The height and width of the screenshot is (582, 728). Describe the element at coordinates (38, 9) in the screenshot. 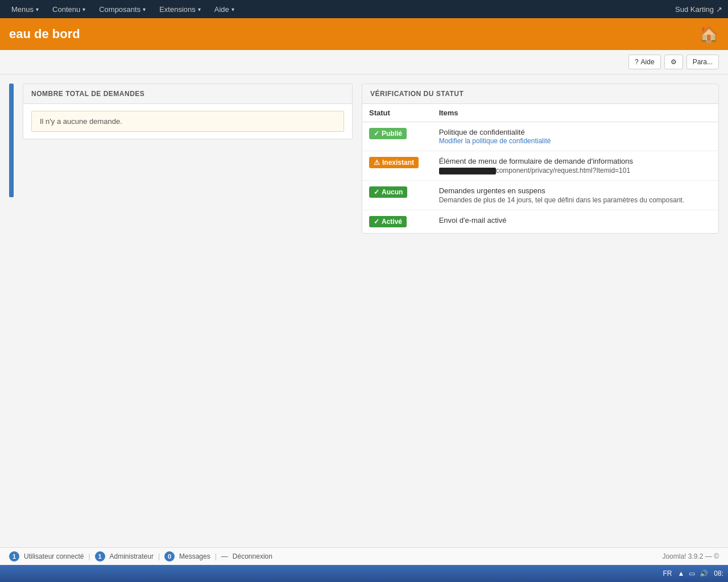

I see `menus-arrow-icon: ▾` at that location.